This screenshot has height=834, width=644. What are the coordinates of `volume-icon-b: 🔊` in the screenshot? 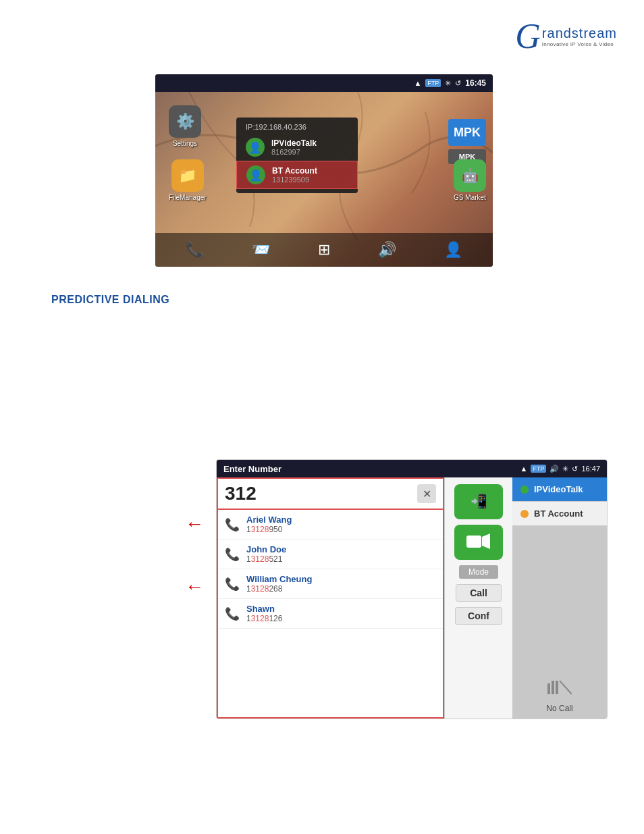 It's located at (554, 469).